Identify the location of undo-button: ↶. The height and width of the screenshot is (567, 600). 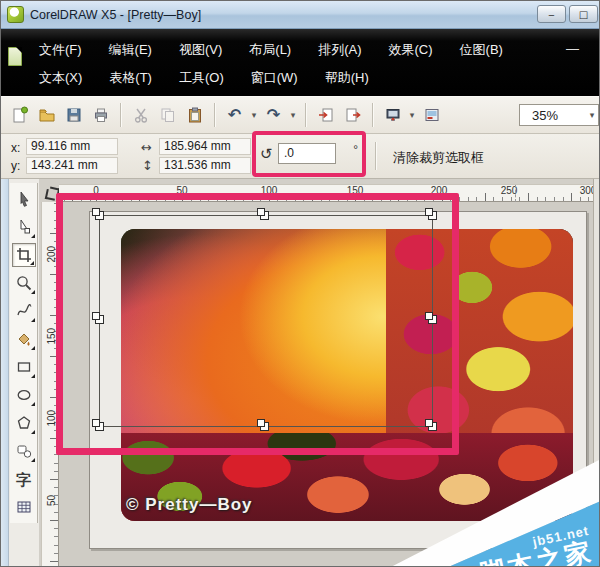
(234, 115).